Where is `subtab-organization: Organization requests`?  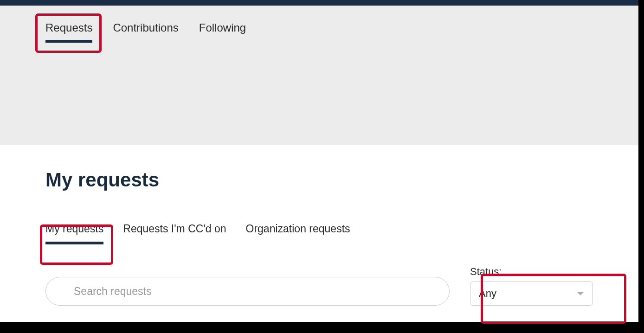
subtab-organization: Organization requests is located at coordinates (298, 231).